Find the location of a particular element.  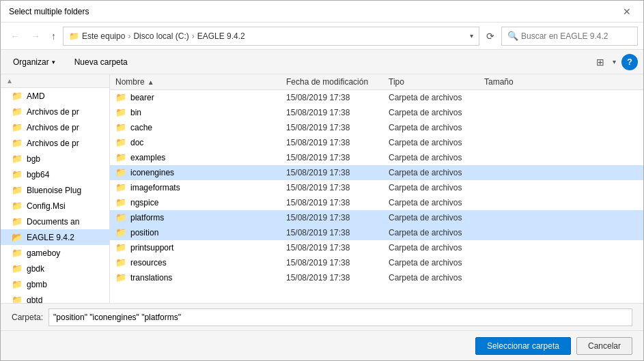

left-panel-item-archivos1: 📁 Archivos de pr is located at coordinates (55, 112).